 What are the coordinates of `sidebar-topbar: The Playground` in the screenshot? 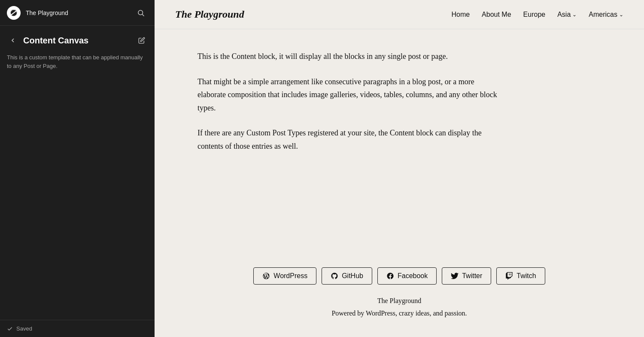 It's located at (77, 13).